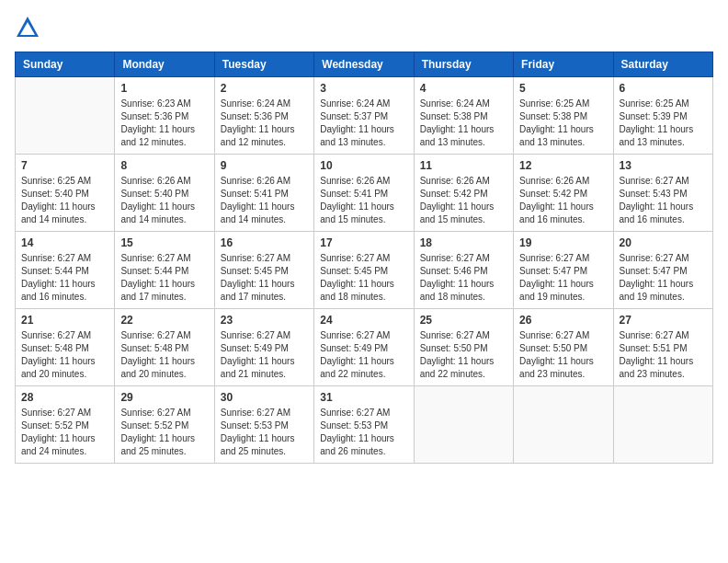 This screenshot has width=728, height=563. What do you see at coordinates (165, 116) in the screenshot?
I see `calendar-cell: 1Sunrise: 6:23 AMSunset: 5:36 PMDaylight…` at bounding box center [165, 116].